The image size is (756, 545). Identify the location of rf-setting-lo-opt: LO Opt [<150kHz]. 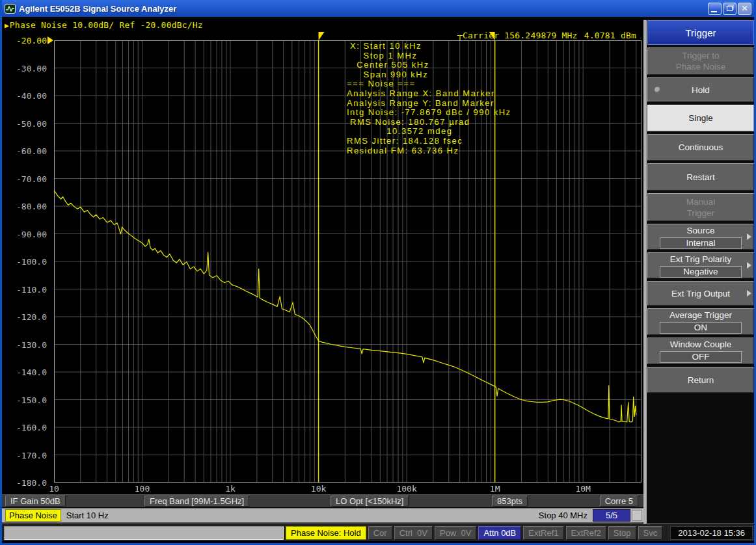
(370, 501).